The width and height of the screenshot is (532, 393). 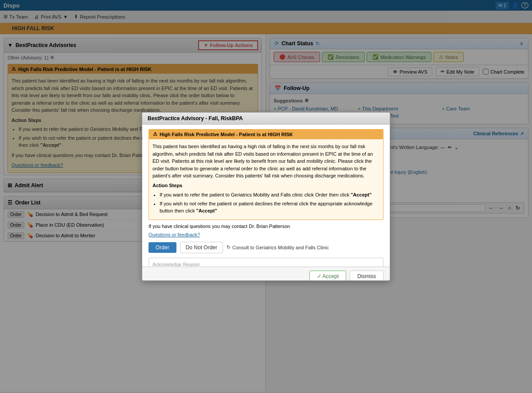 I want to click on consult-icon: ↻, so click(x=229, y=248).